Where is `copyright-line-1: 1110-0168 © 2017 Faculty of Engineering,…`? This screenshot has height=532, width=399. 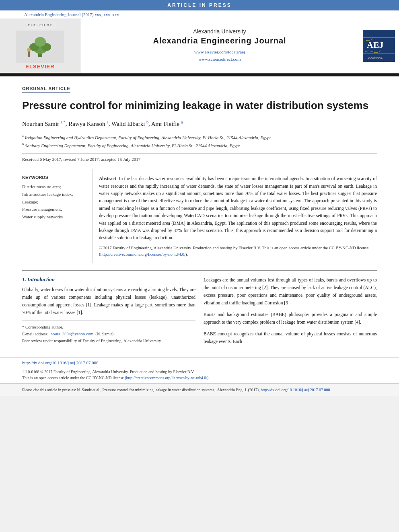
copyright-line-1: 1110-0168 © 2017 Faculty of Engineering,… is located at coordinates (200, 372).